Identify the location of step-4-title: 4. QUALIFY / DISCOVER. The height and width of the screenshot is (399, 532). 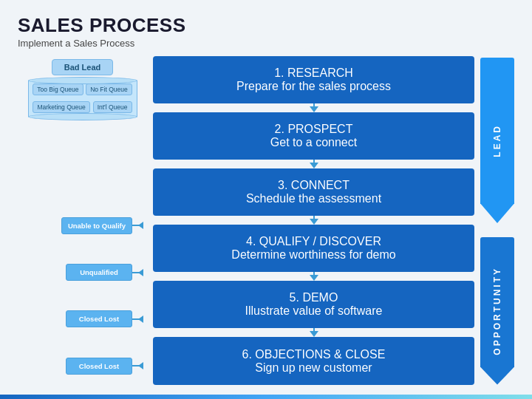
(313, 242).